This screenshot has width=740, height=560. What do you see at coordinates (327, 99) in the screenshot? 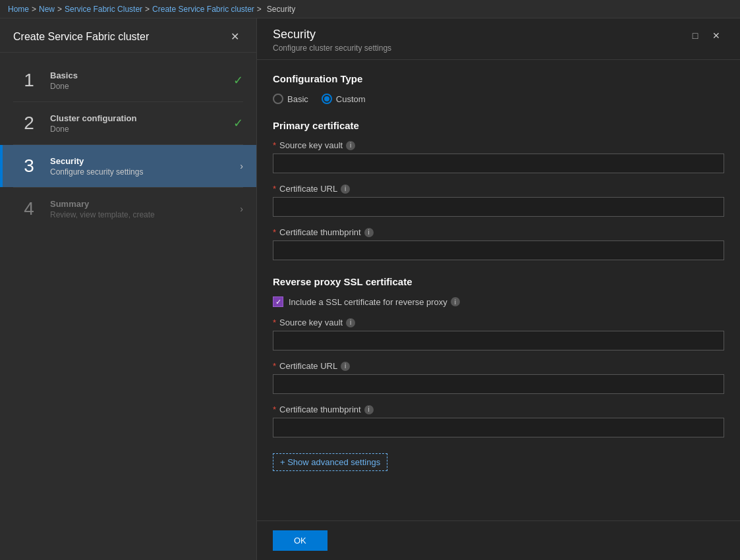
I see `radio-custom-circle` at bounding box center [327, 99].